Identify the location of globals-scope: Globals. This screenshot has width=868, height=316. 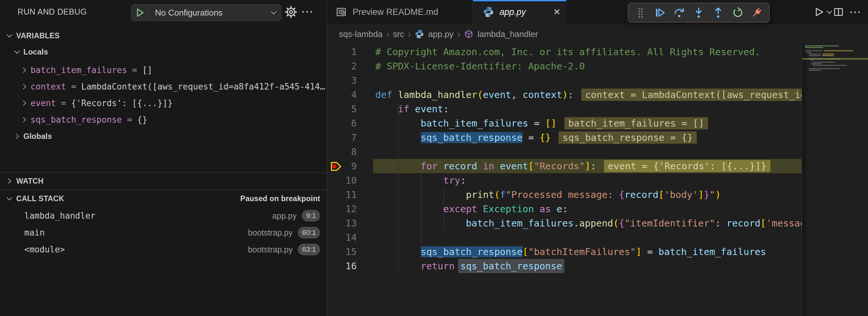
(163, 136).